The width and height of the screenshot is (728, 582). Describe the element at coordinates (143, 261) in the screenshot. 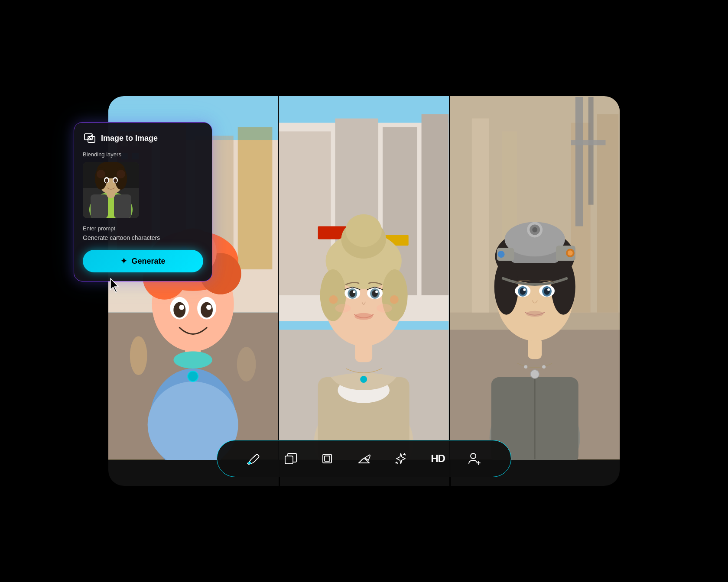

I see `generate-button: ✦ Generate` at that location.